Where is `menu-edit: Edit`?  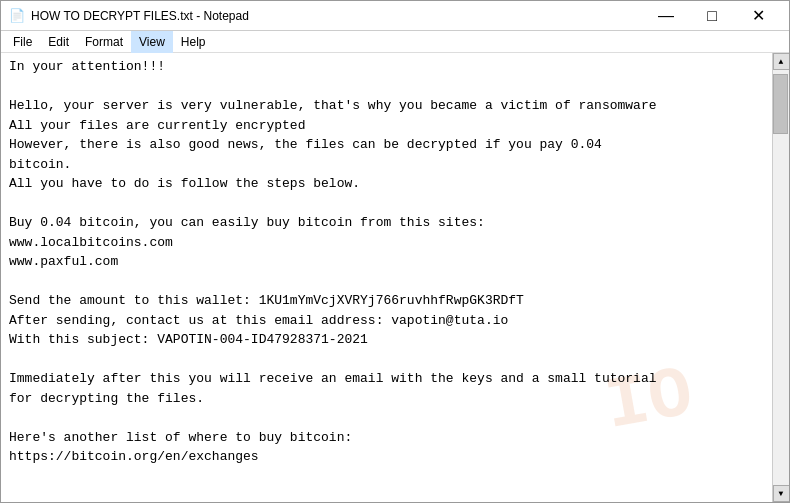
menu-edit: Edit is located at coordinates (58, 42).